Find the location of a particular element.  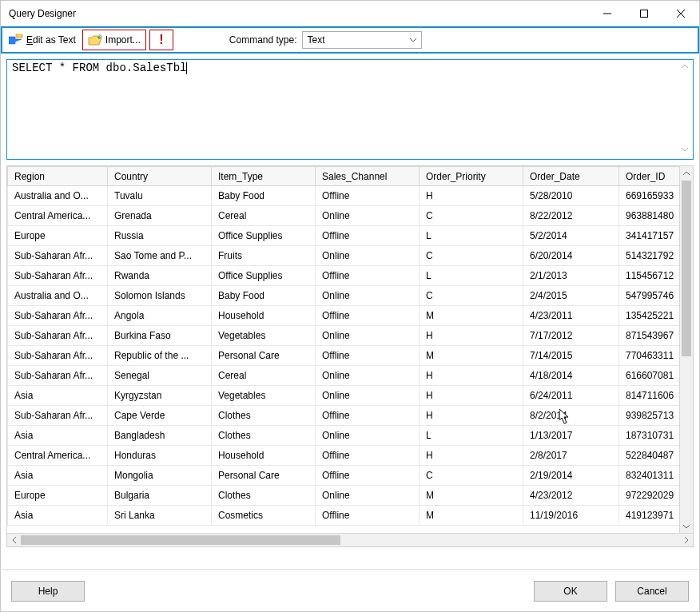

table-cell: 770463311 is located at coordinates (650, 356).